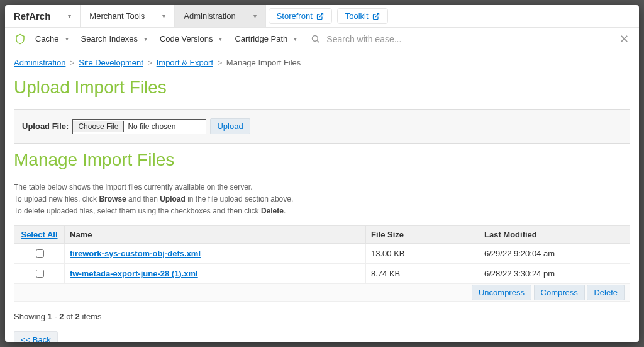 Image resolution: width=644 pixels, height=347 pixels. Describe the element at coordinates (606, 292) in the screenshot. I see `delete-button: Delete` at that location.